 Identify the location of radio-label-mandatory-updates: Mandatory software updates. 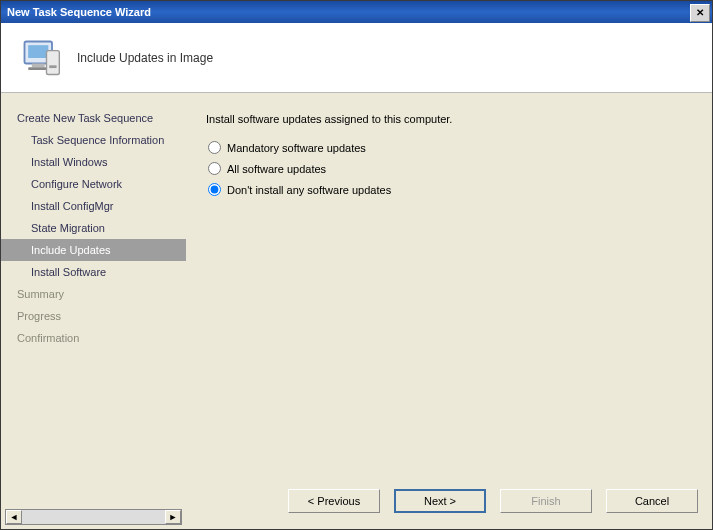
(296, 148).